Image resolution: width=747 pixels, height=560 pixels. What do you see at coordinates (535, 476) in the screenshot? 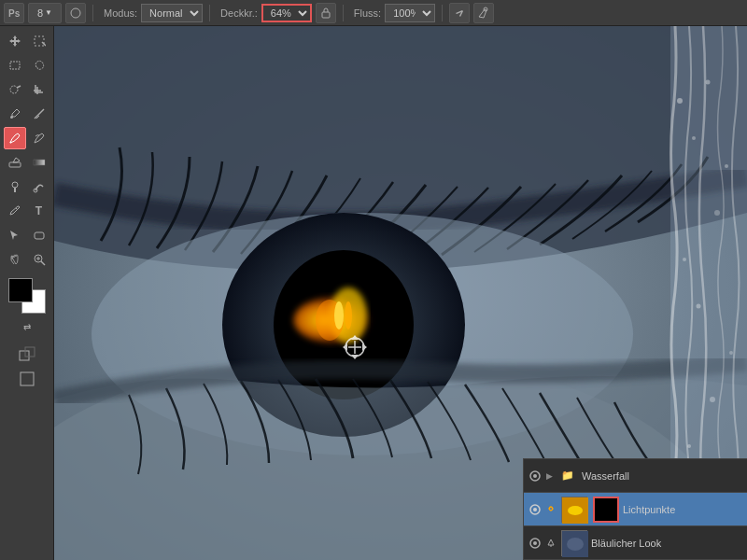
I see `wasserfall-visibility-icon` at bounding box center [535, 476].